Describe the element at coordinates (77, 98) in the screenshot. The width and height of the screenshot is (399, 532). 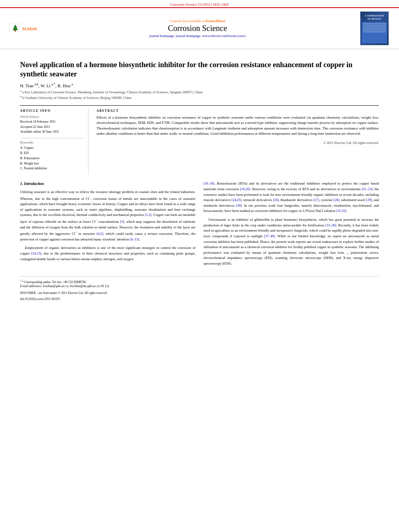
I see `affiliation-b-text: b Graduate University of Chinese Academy…` at that location.